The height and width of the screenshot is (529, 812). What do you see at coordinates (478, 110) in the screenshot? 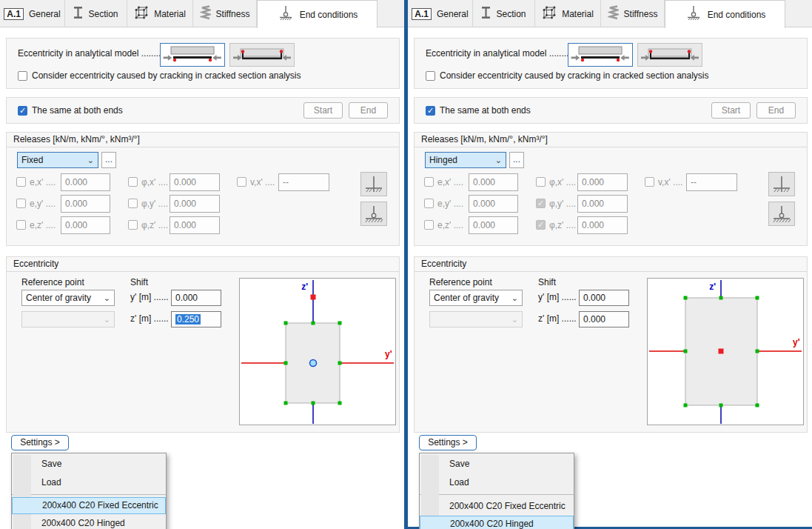
I see `same-ends-row: The same at both ends` at bounding box center [478, 110].